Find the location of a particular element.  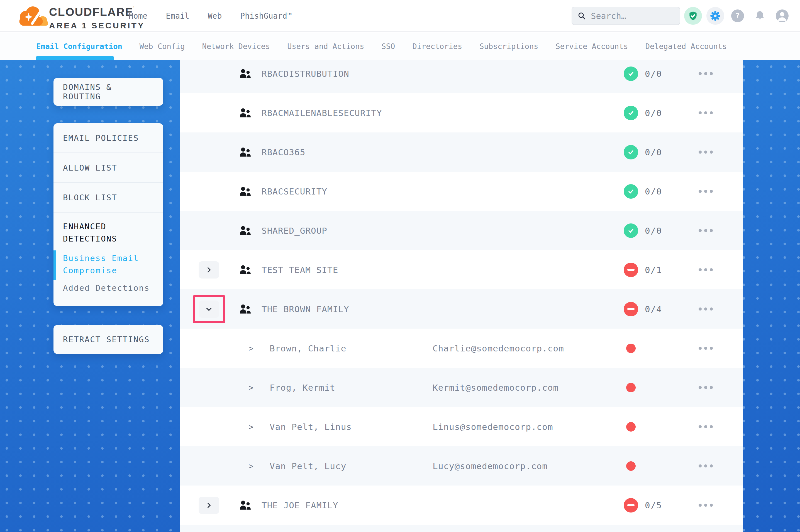

member-name: Van Pelt, Lucy is located at coordinates (308, 466).